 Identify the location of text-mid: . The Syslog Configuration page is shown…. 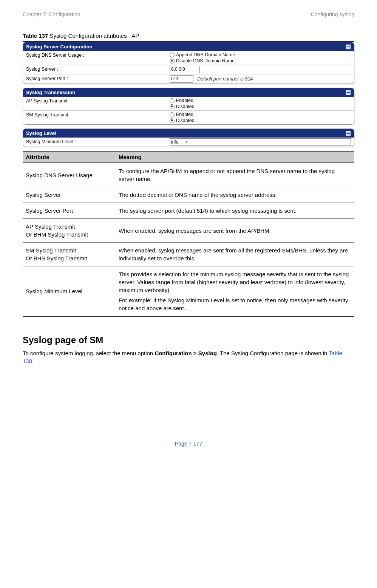
(273, 353).